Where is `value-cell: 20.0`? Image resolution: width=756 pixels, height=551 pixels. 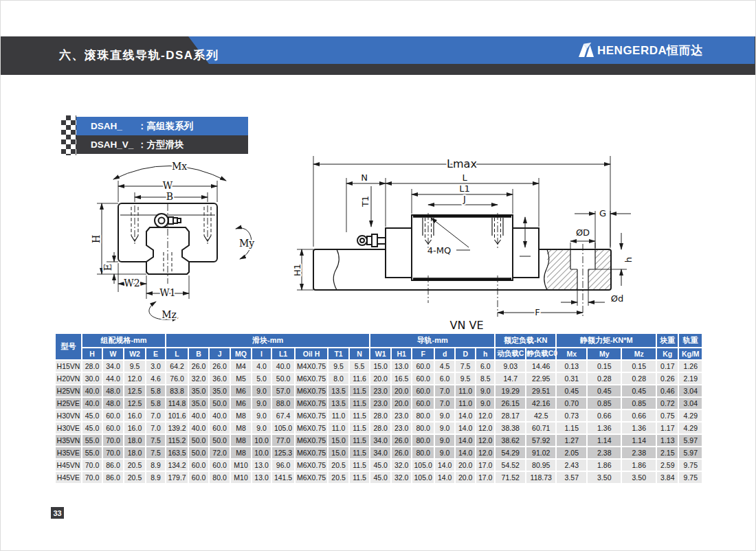 value-cell: 20.0 is located at coordinates (381, 379).